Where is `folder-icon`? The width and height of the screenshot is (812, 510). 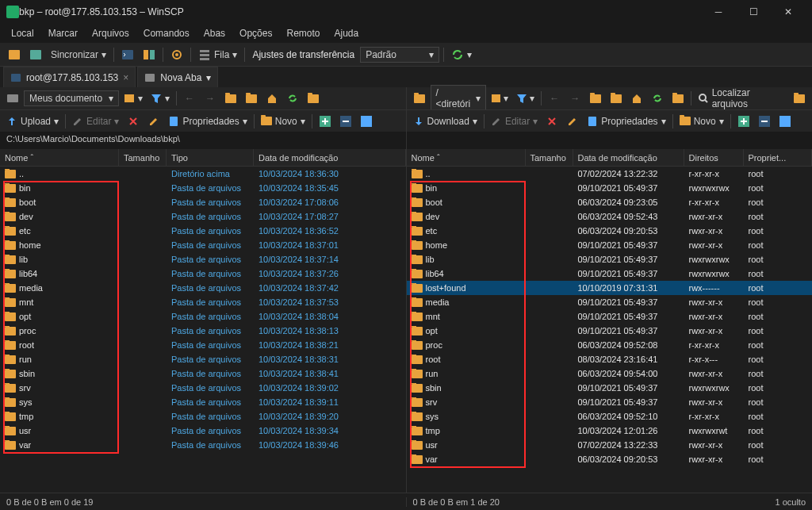
folder-icon is located at coordinates (419, 98).